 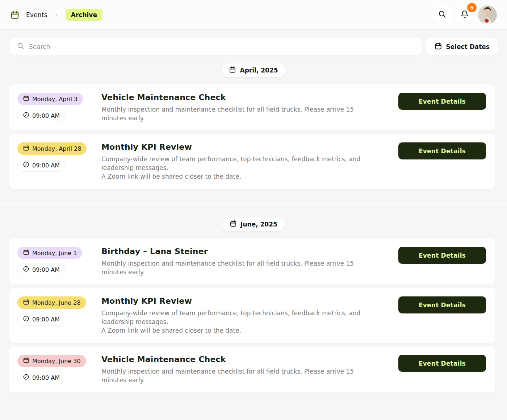 What do you see at coordinates (222, 47) in the screenshot?
I see `search-input` at bounding box center [222, 47].